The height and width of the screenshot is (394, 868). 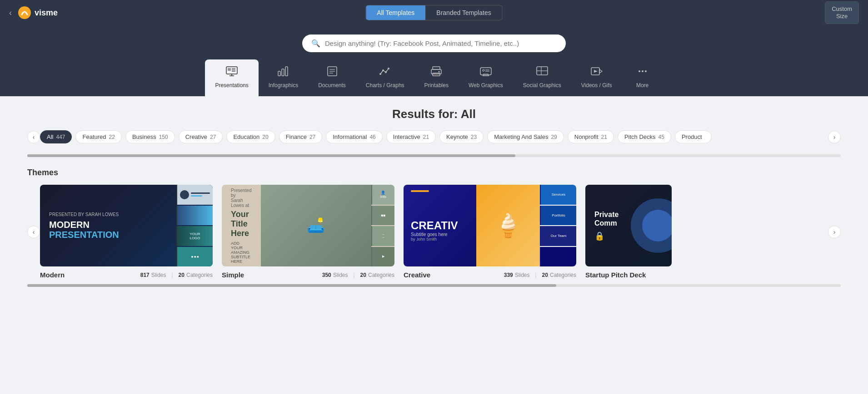 What do you see at coordinates (434, 137) in the screenshot?
I see `filter-row: All 447 Featured 22 Business 150 Creativ…` at bounding box center [434, 137].